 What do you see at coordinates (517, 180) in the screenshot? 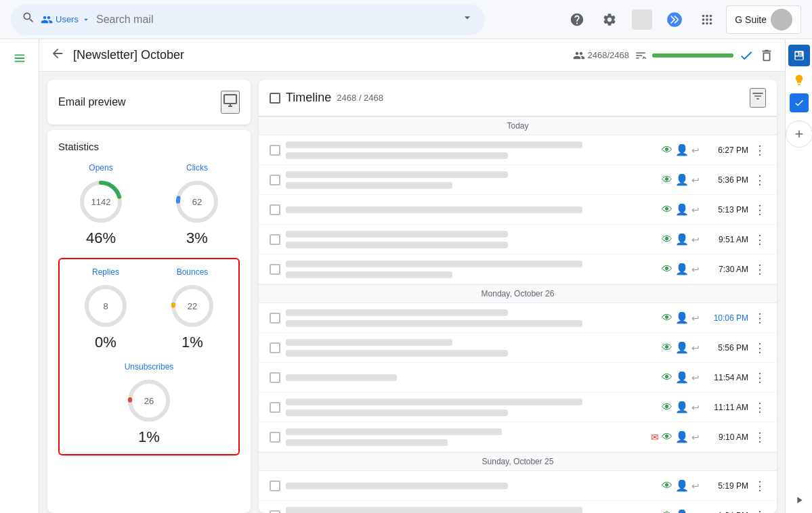
I see `table-row: 👁 👤 ↩ 5:36 PM ⋮` at bounding box center [517, 180].